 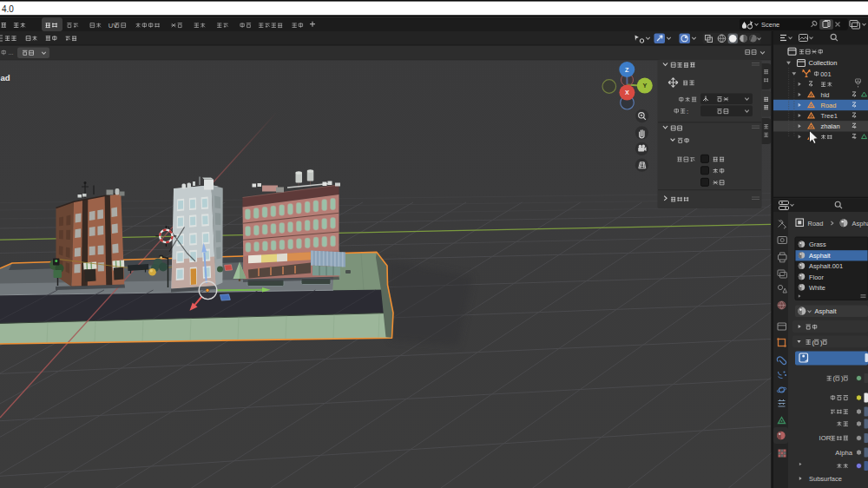 What do you see at coordinates (825, 438) in the screenshot?
I see `svg-text: IOR` at bounding box center [825, 438].